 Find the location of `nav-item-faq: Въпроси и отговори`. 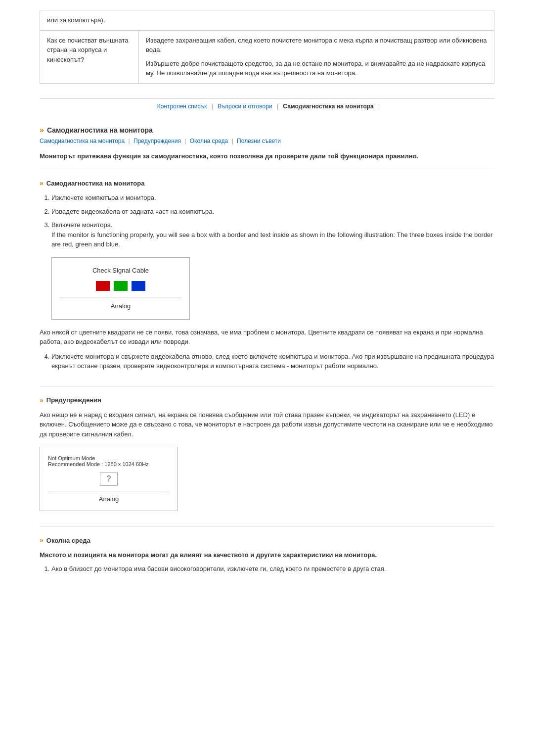

nav-item-faq: Въпроси и отговори is located at coordinates (245, 106).